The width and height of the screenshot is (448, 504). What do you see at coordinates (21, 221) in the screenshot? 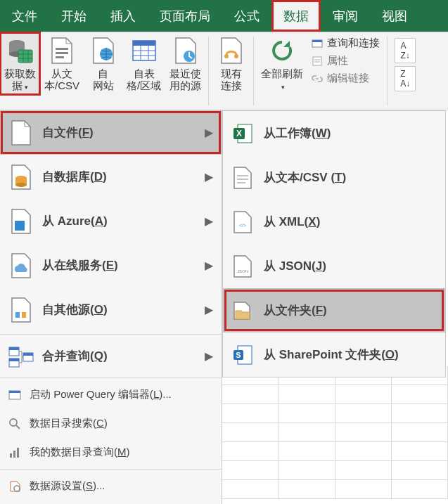
I see `azure-icon` at bounding box center [21, 221].